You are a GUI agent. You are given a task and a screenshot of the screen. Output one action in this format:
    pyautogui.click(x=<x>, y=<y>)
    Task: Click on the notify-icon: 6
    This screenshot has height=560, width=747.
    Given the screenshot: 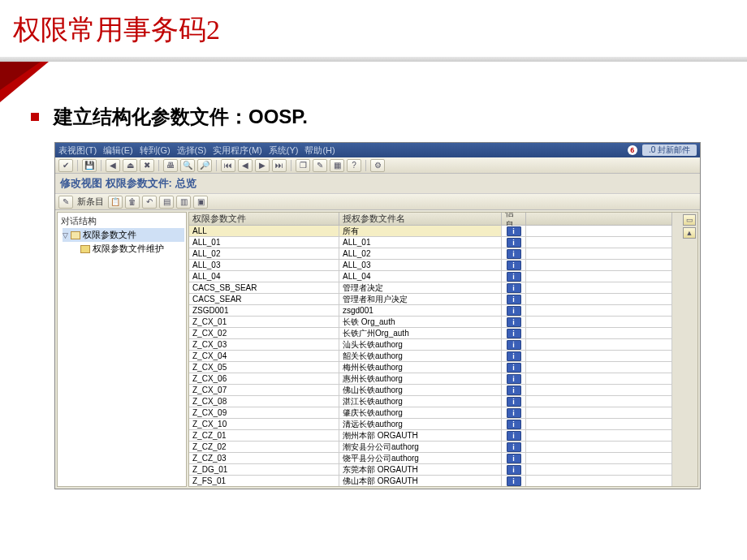 What is the action you would take?
    pyautogui.click(x=633, y=150)
    